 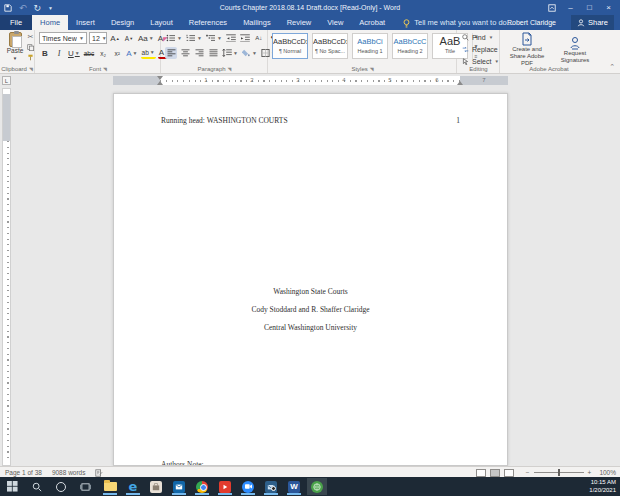 What do you see at coordinates (480, 50) in the screenshot?
I see `replace-button: Replace` at bounding box center [480, 50].